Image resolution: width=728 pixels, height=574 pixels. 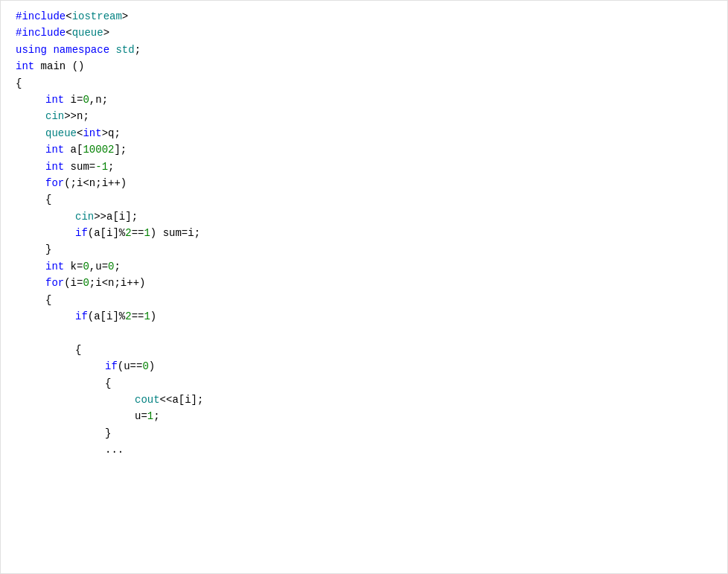 I want to click on token-num-2b: 2, so click(x=128, y=316).